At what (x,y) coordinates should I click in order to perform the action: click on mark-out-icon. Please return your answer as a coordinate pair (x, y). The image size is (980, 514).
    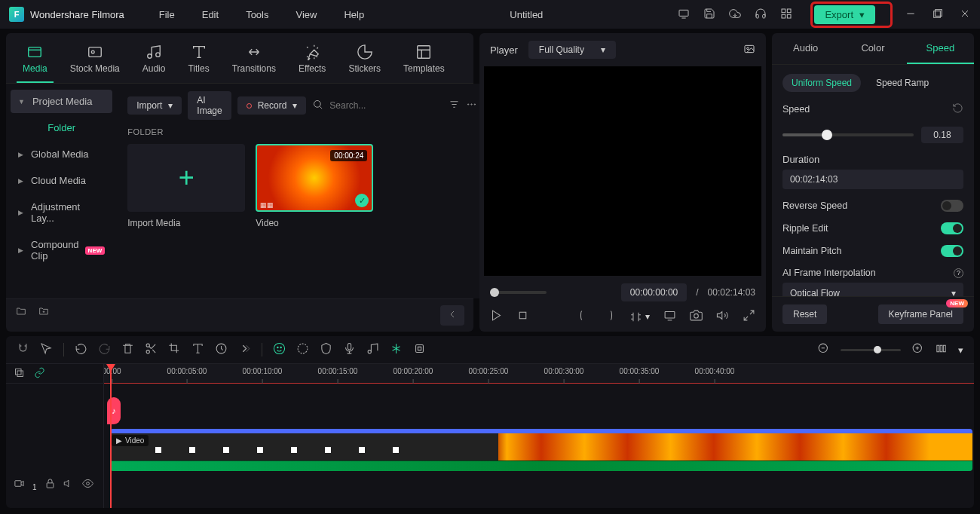
    Looking at the image, I should click on (609, 317).